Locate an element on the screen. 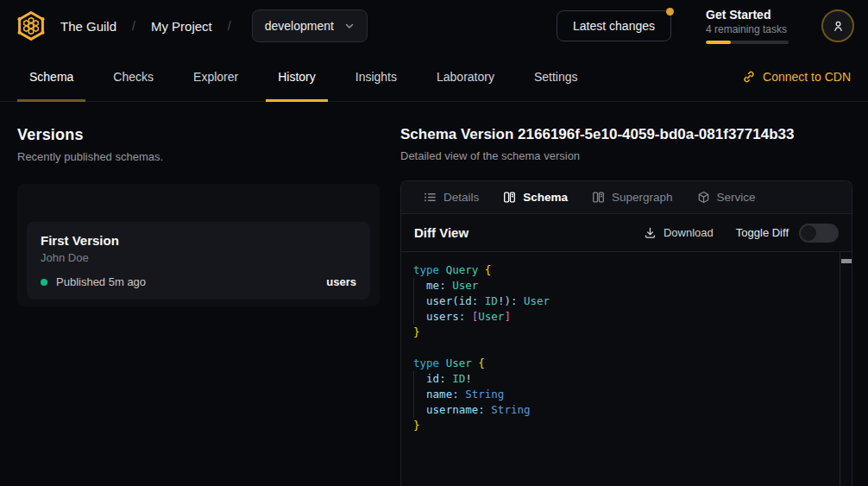 The width and height of the screenshot is (868, 486). code-line: user(id: ID!): User is located at coordinates (622, 301).